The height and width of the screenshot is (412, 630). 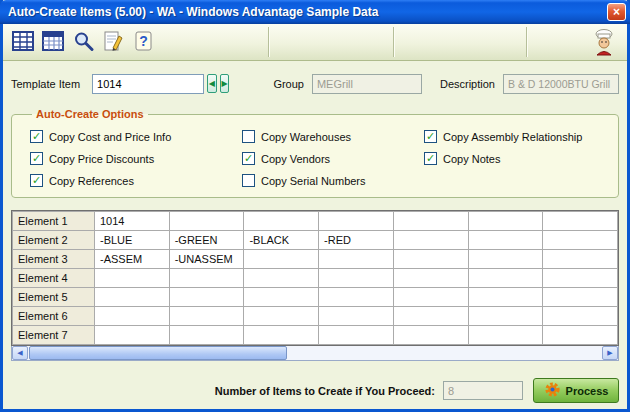 I want to click on close-button: ×, so click(x=616, y=12).